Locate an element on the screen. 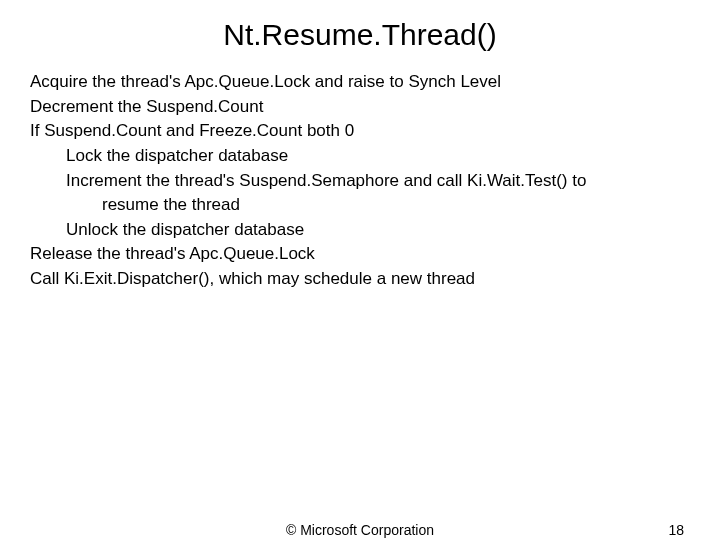 The image size is (720, 540). body-line: Call Ki.Exit.Dispatcher(), which may sch… is located at coordinates (360, 280).